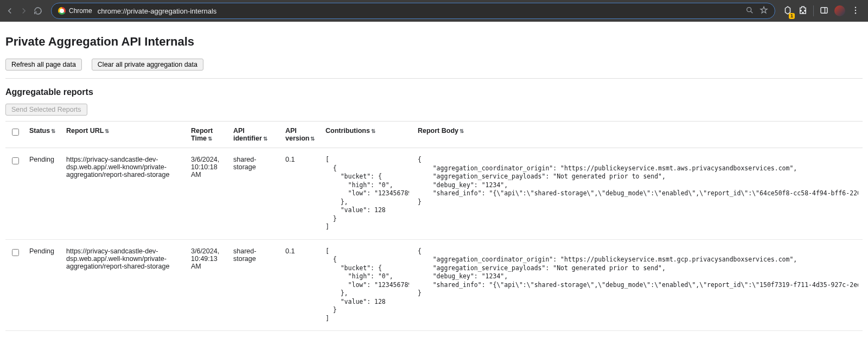 The height and width of the screenshot is (338, 868). Describe the element at coordinates (434, 11) in the screenshot. I see `browser-toolbar: Chrome chrome://private-aggregation-inte…` at that location.